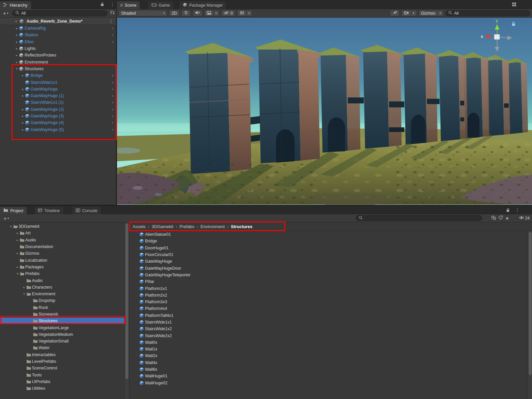 Image resolution: width=532 pixels, height=399 pixels. Describe the element at coordinates (494, 218) in the screenshot. I see `search-by-type-icon` at that location.